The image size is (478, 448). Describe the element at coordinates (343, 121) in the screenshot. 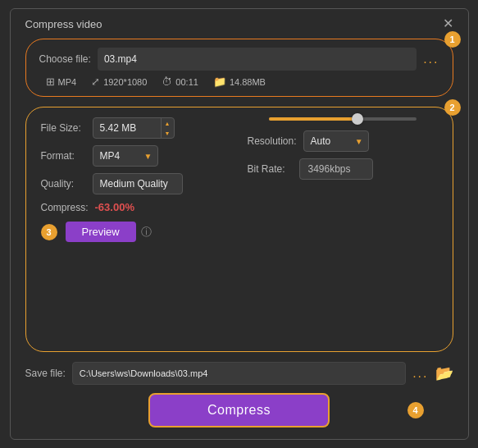

I see `slider-row` at that location.